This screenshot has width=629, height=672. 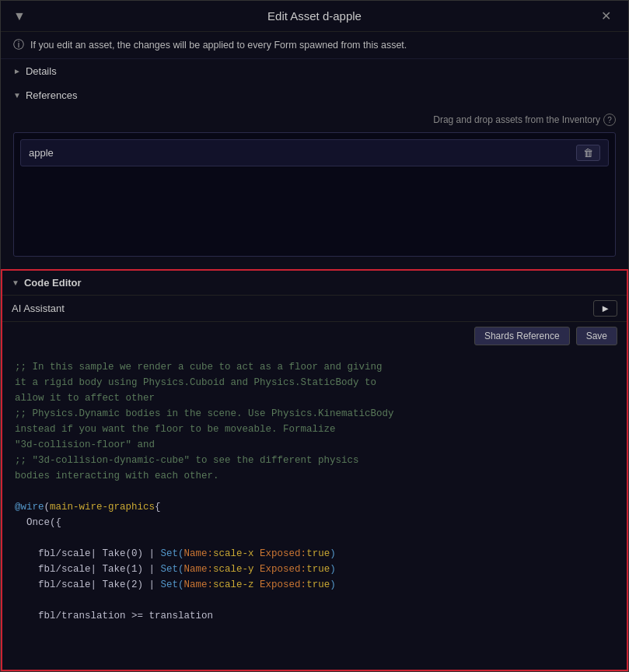 What do you see at coordinates (314, 72) in the screenshot?
I see `details-section: ► Details` at bounding box center [314, 72].